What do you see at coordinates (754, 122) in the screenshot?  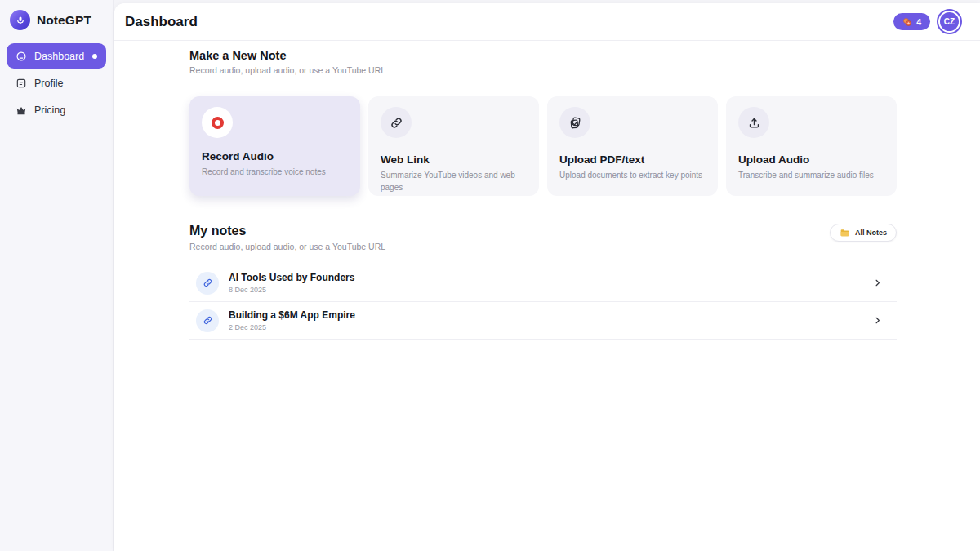 I see `upload-icon` at bounding box center [754, 122].